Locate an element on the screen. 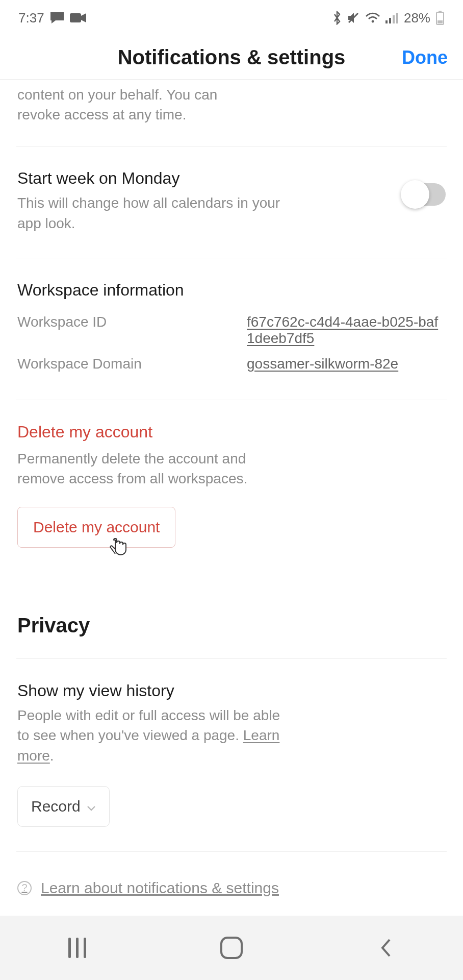 This screenshot has width=463, height=980. learn-about-text: Learn about notifications & settings is located at coordinates (160, 888).